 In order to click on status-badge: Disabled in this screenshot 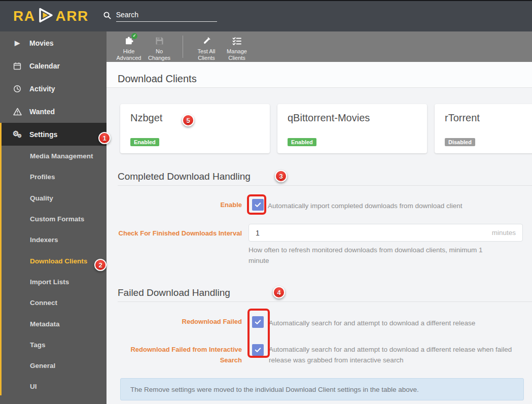, I will do `click(460, 142)`.